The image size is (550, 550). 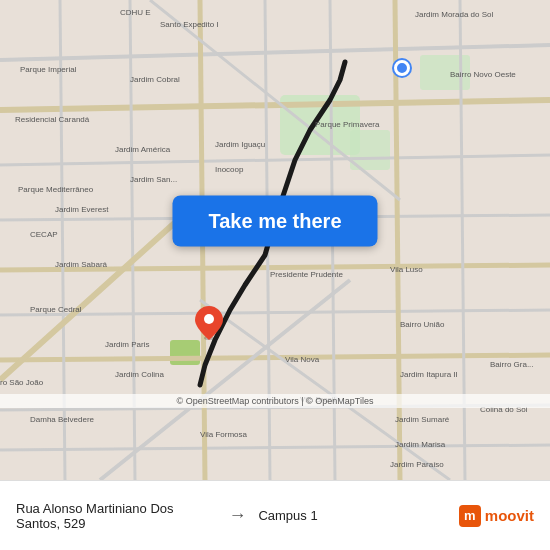 What do you see at coordinates (358, 516) in the screenshot?
I see `footer-to: Campus 1` at bounding box center [358, 516].